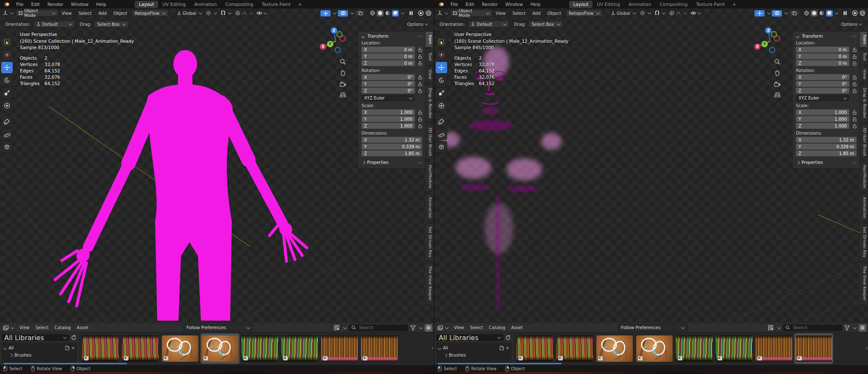 The image size is (868, 374). What do you see at coordinates (429, 208) in the screenshot?
I see `npanel-tab-animation: Animation` at bounding box center [429, 208].